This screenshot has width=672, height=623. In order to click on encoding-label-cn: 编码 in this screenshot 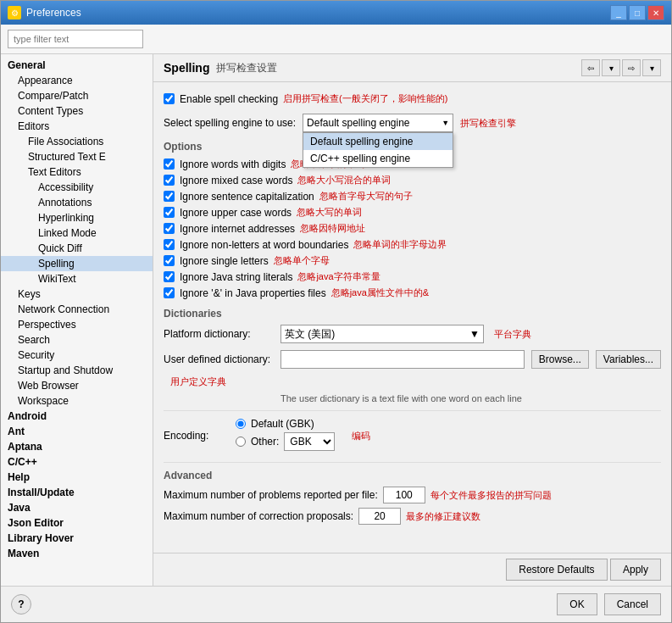, I will do `click(361, 436)`.